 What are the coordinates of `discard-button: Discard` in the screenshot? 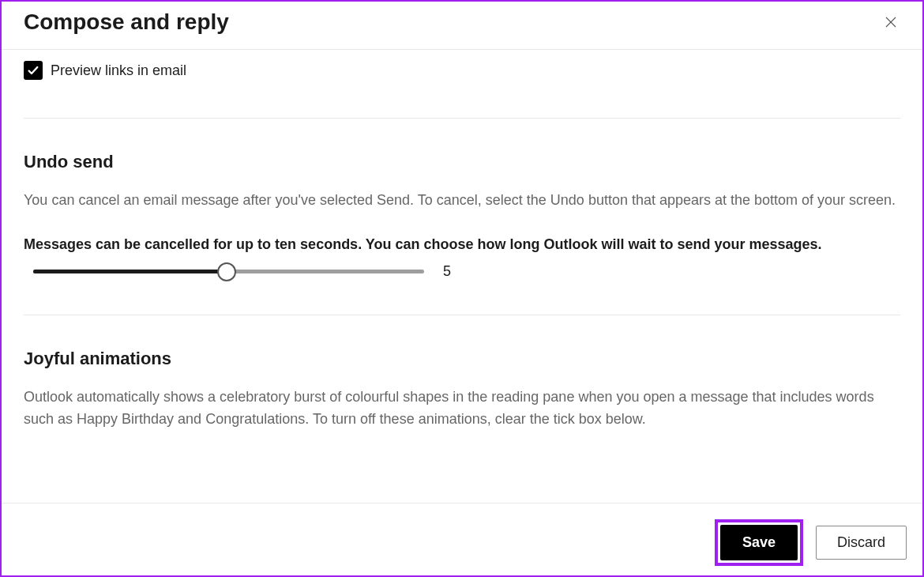 It's located at (861, 542).